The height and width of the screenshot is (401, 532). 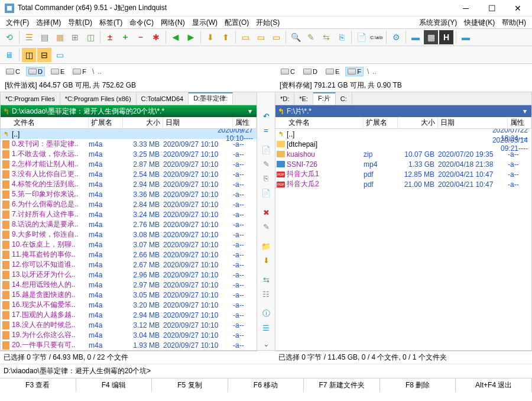 What do you see at coordinates (18, 22) in the screenshot?
I see `menu-item: 文件(F)` at bounding box center [18, 22].